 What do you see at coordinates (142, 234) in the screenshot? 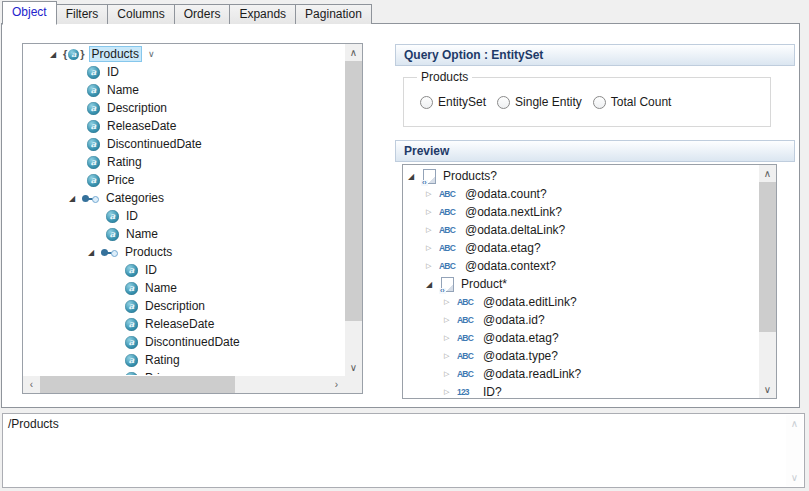
I see `tree-node-label: Name` at bounding box center [142, 234].